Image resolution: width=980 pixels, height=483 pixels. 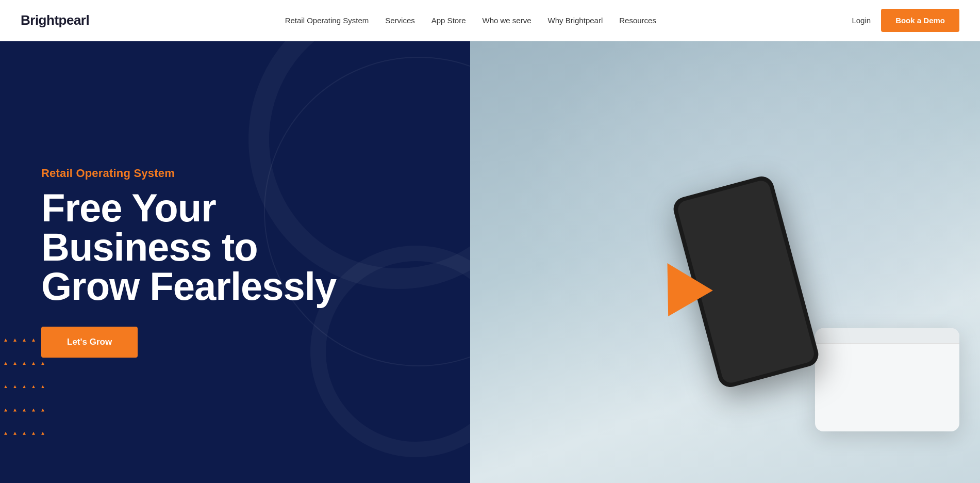 I want to click on nav-link-who-we-serve: Who we serve, so click(x=506, y=21).